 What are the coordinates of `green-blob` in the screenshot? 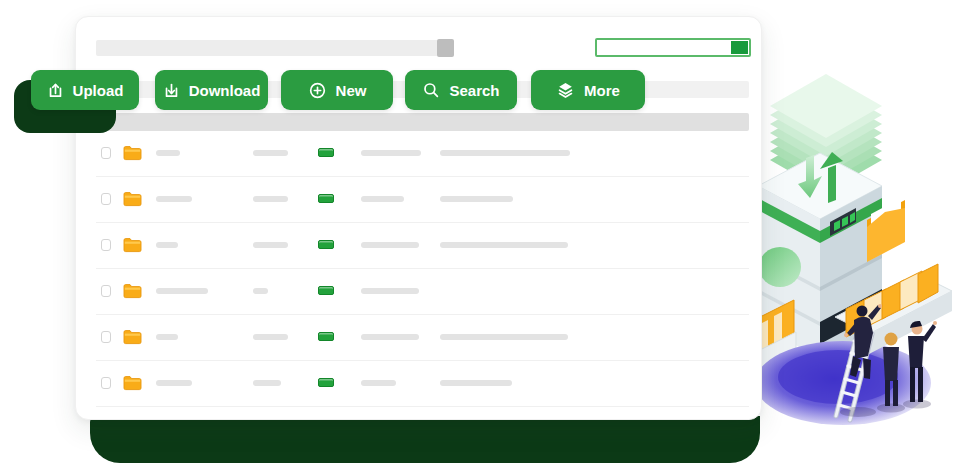 It's located at (780, 267).